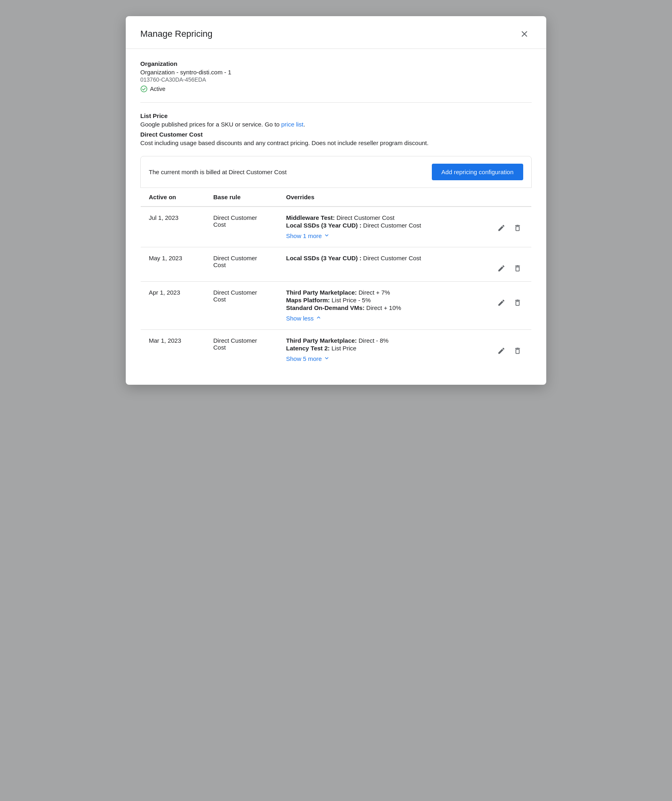 This screenshot has height=801, width=672. I want to click on show-less-button: Show less, so click(304, 318).